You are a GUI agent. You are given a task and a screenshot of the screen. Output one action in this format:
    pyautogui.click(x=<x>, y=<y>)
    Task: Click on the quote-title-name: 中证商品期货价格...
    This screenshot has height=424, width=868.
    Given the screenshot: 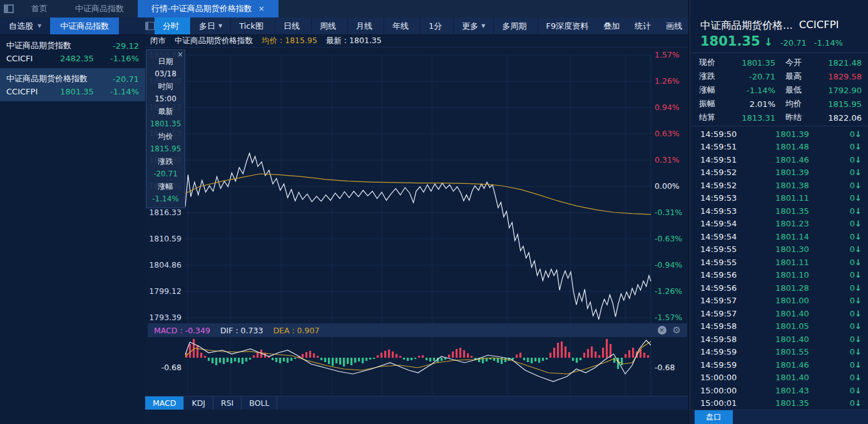 What is the action you would take?
    pyautogui.click(x=747, y=26)
    